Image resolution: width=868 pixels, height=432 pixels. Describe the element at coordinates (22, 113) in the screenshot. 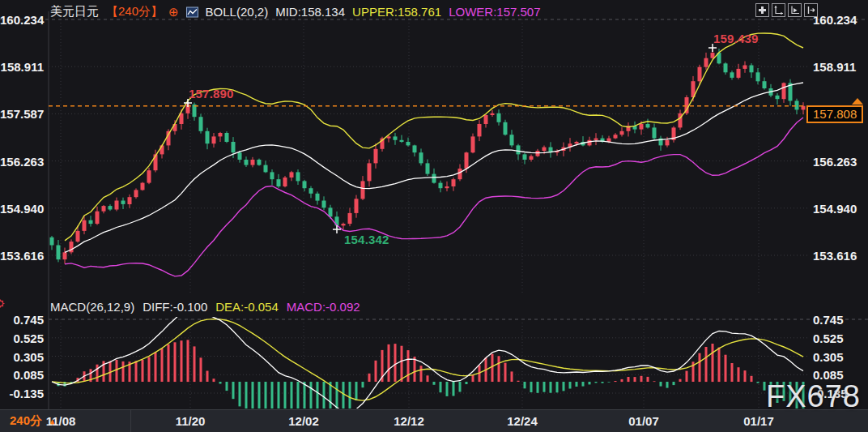

I see `y-axis-label-left: 157.587` at that location.